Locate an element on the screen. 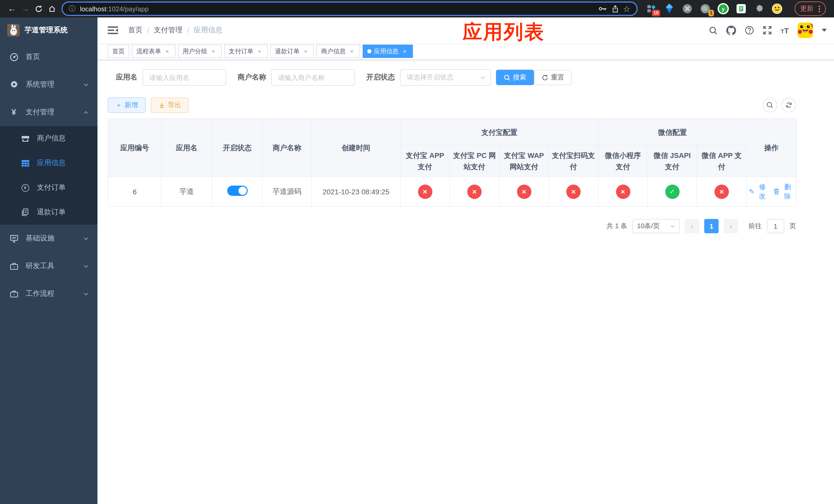 This screenshot has width=834, height=504. sidebar-item-home: 首页 is located at coordinates (49, 57).